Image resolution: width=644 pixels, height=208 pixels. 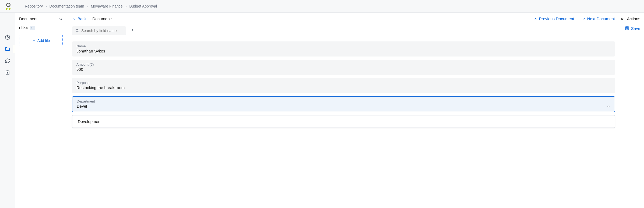 What do you see at coordinates (554, 19) in the screenshot?
I see `previous-document-button: Previous Document` at bounding box center [554, 19].